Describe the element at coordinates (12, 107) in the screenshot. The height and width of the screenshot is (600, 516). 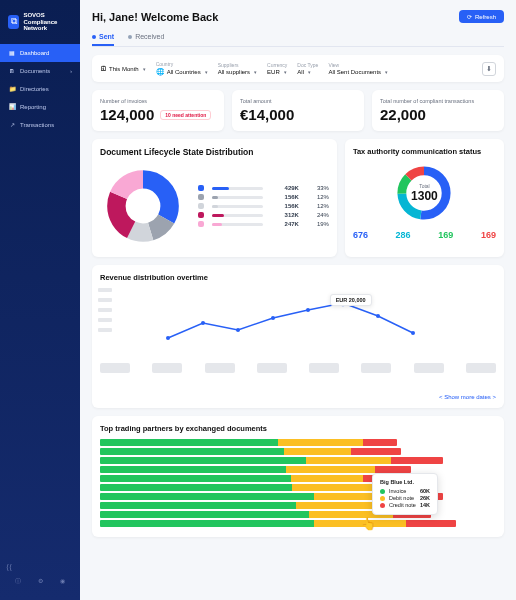
I see `nav-icon: 📊` at that location.